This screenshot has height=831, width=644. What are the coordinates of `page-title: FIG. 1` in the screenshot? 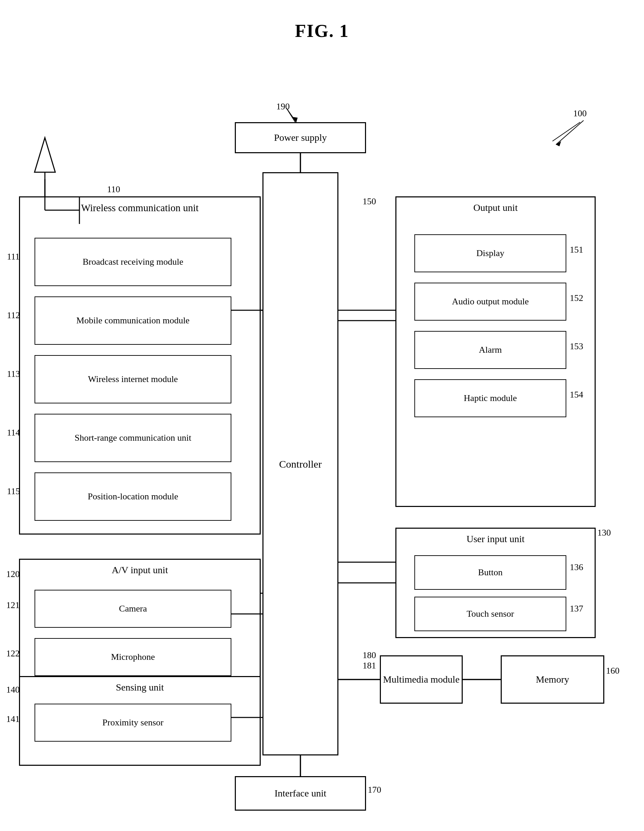 It's located at (322, 21).